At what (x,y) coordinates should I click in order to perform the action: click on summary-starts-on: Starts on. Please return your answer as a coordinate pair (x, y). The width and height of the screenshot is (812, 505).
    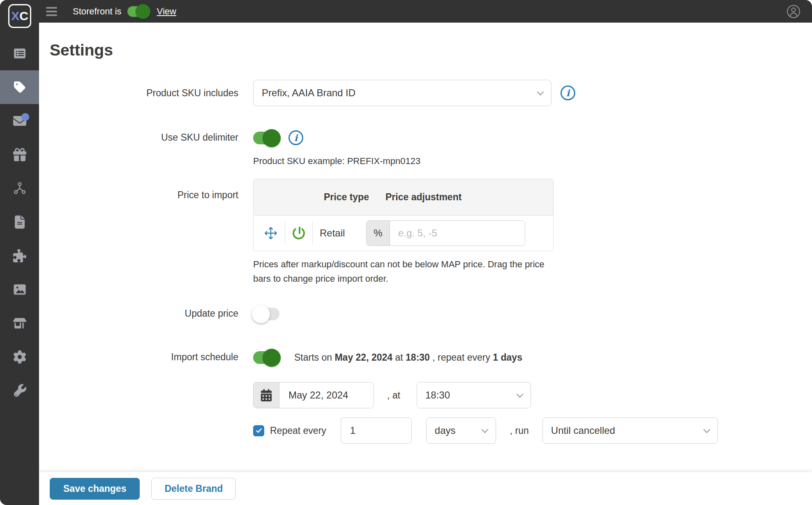
    Looking at the image, I should click on (313, 357).